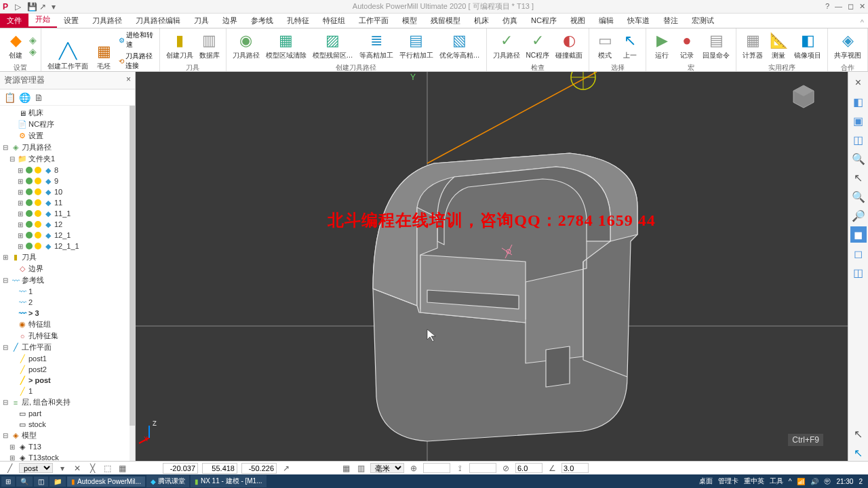  What do you see at coordinates (814, 481) in the screenshot?
I see `tray-vol: 🔊` at bounding box center [814, 481].